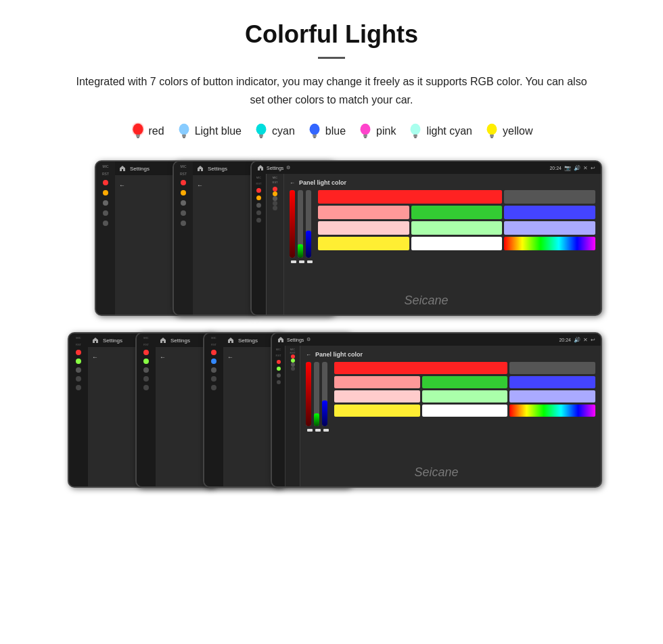 This screenshot has width=663, height=644. What do you see at coordinates (442, 262) in the screenshot?
I see `slider-handles` at bounding box center [442, 262].